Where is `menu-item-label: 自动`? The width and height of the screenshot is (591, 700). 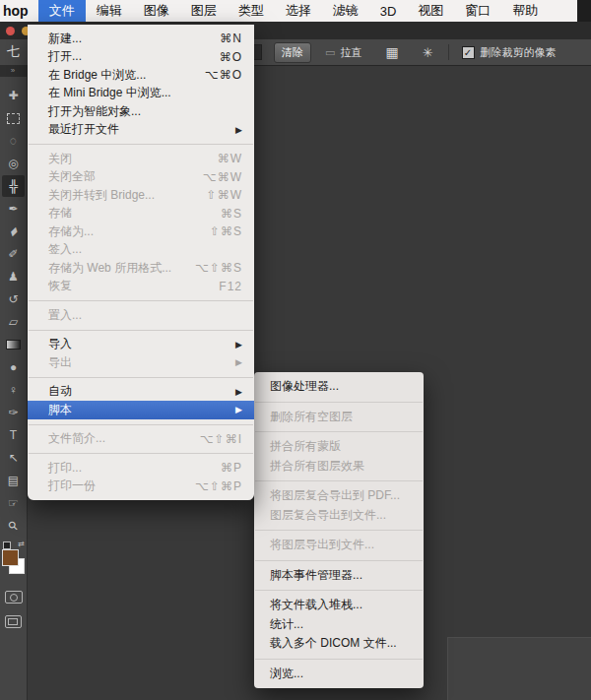 menu-item-label: 自动 is located at coordinates (137, 392).